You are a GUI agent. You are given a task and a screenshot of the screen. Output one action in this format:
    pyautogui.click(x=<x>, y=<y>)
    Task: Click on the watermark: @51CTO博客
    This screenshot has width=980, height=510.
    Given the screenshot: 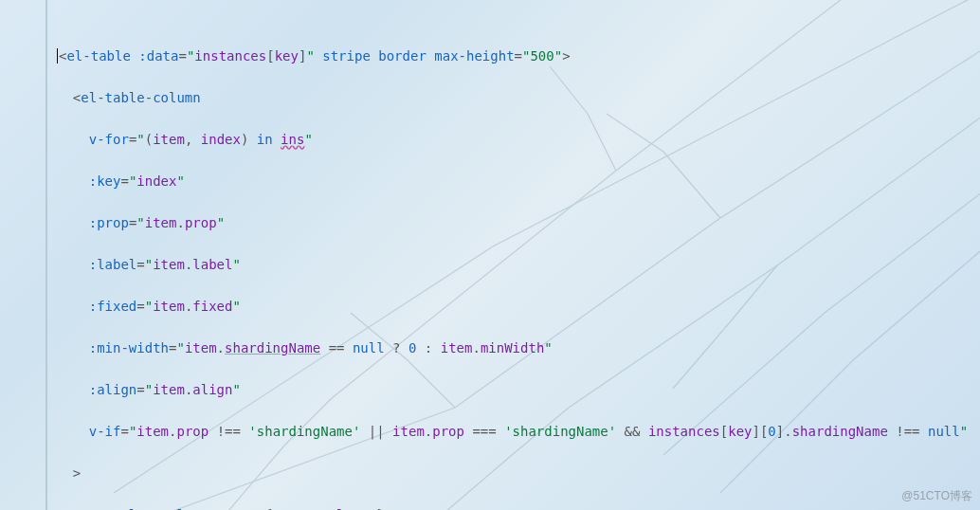 What is the action you would take?
    pyautogui.click(x=936, y=496)
    